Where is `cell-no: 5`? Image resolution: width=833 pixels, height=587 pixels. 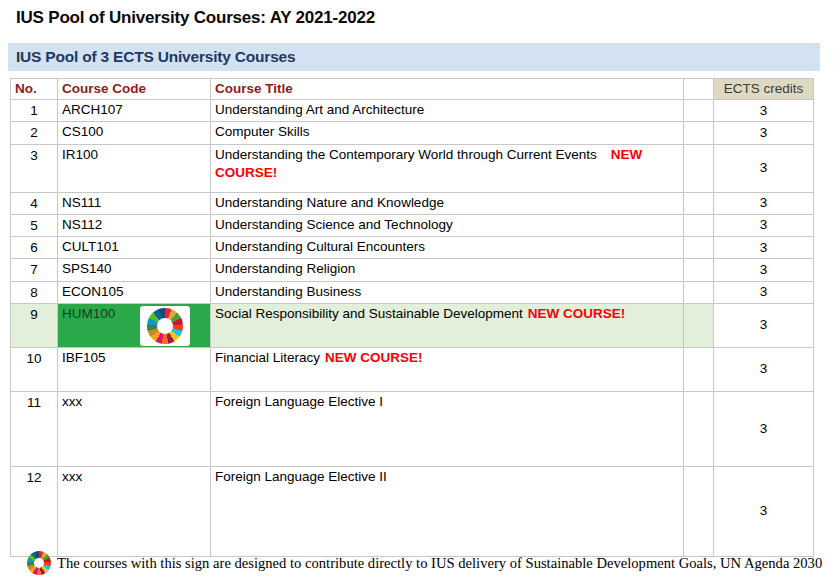 cell-no: 5 is located at coordinates (34, 225).